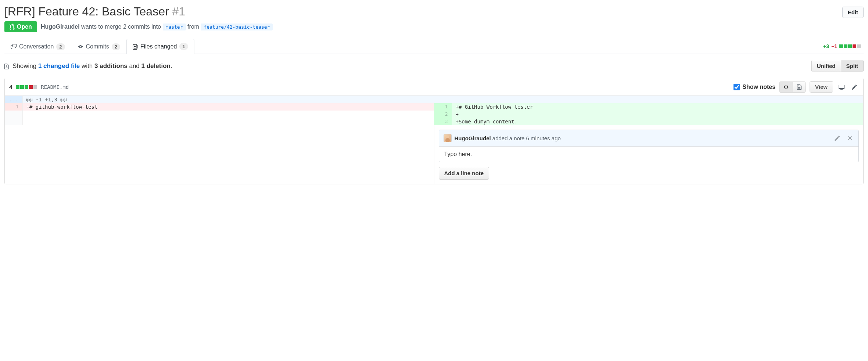  What do you see at coordinates (434, 87) in the screenshot?
I see `file-header: 4 README.md Show notes` at bounding box center [434, 87].